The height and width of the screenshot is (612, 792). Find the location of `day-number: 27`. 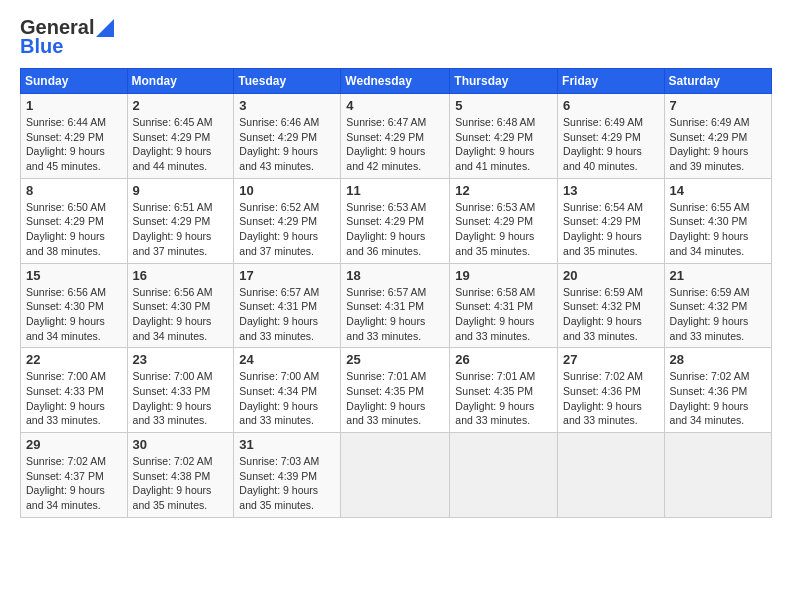

day-number: 27 is located at coordinates (611, 360).